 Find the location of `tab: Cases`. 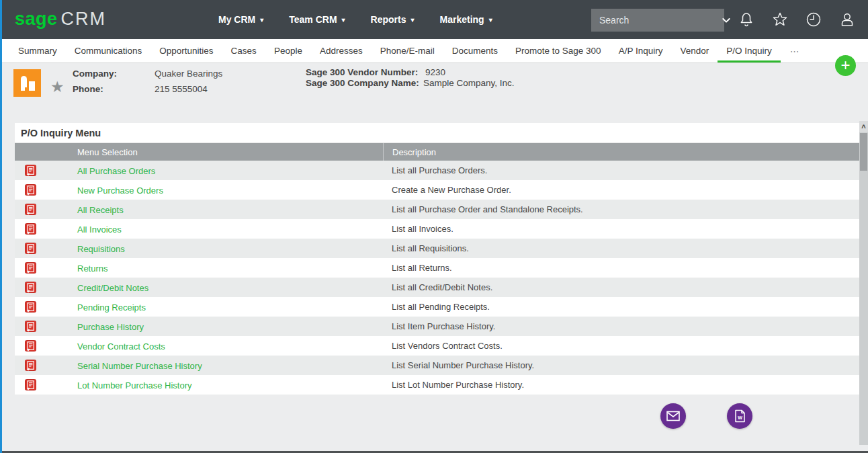

tab: Cases is located at coordinates (244, 51).